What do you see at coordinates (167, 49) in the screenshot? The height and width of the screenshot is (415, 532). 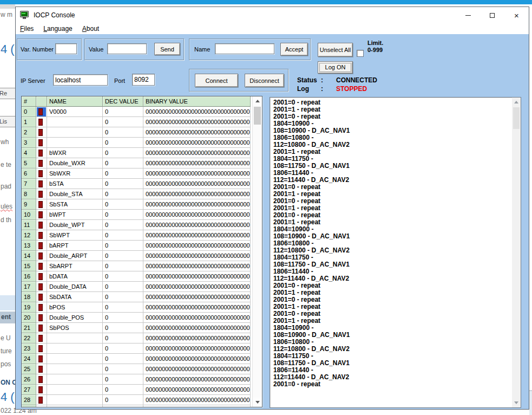 I see `send-button: Send` at bounding box center [167, 49].